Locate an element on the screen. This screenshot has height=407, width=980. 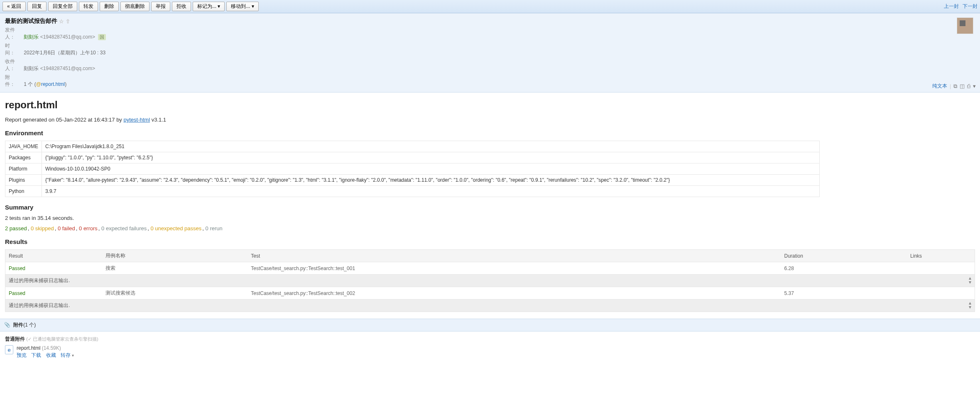
email-toolbar: « 返回 回复 回复全部 转发 删除 彻底删除 举报 拒收 标记为... ▾ 移… is located at coordinates (490, 7).